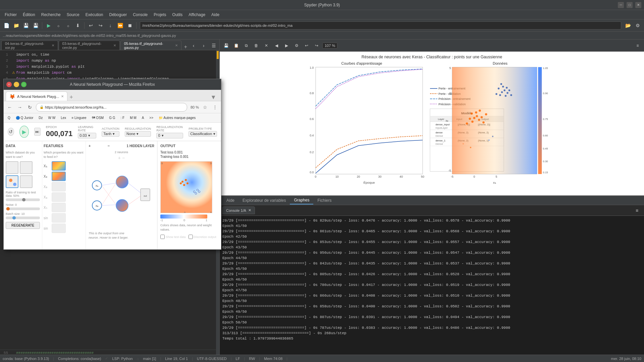 The height and width of the screenshot is (362, 644). I want to click on feature-sinx2-checkbox, so click(59, 228).